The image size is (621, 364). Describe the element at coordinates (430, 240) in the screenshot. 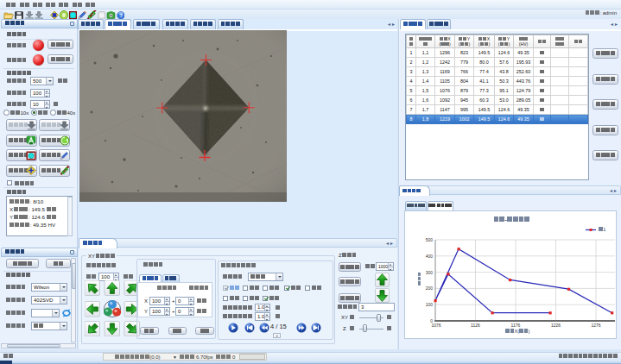

I see `svg-text: 500` at that location.